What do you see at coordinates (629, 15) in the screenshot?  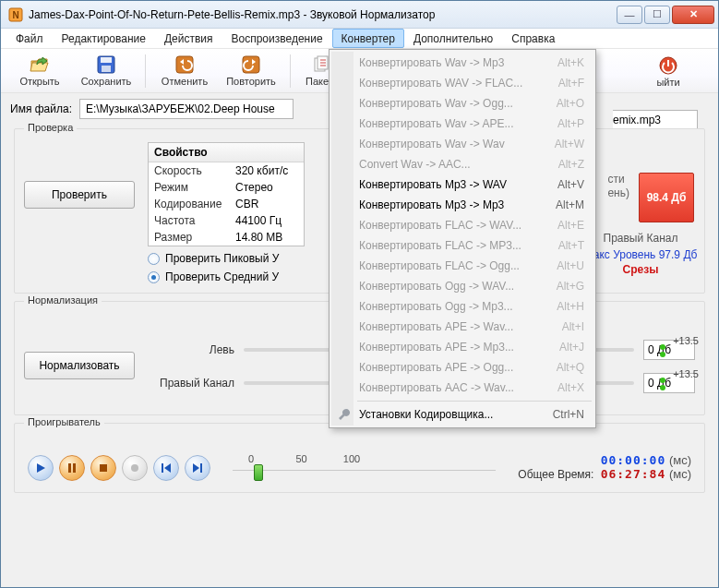 I see `minimize-button: —` at bounding box center [629, 15].